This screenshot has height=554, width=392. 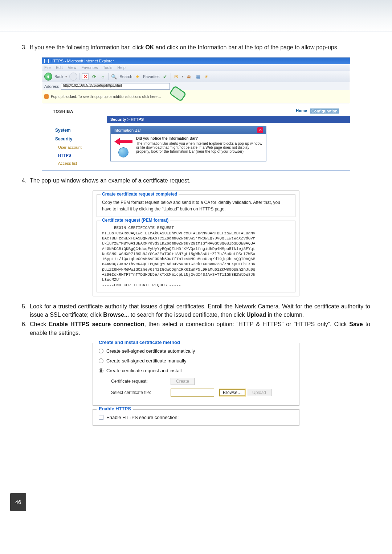 What do you see at coordinates (200, 328) in the screenshot?
I see `step-6-body: Check Enable HTTPS secure connection, th…` at bounding box center [200, 328].